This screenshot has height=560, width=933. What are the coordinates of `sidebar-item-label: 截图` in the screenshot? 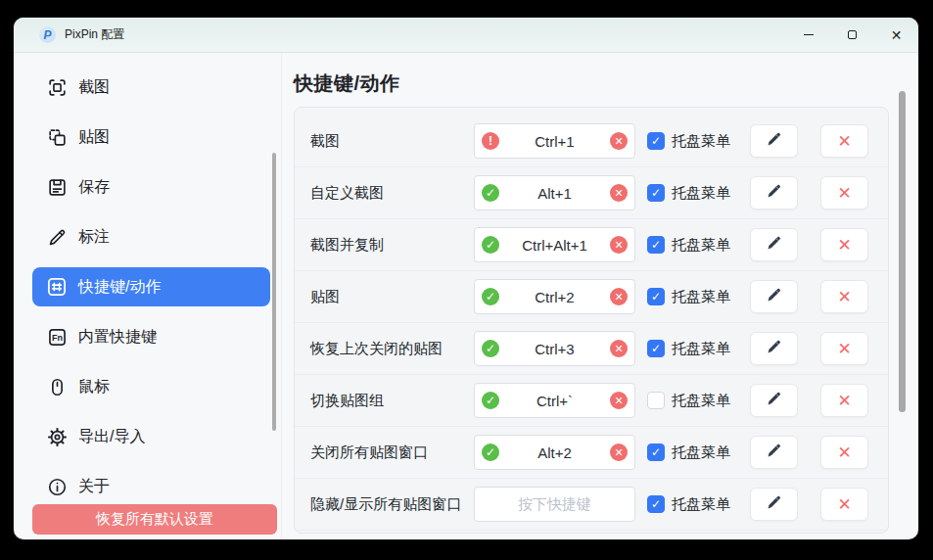 It's located at (94, 88).